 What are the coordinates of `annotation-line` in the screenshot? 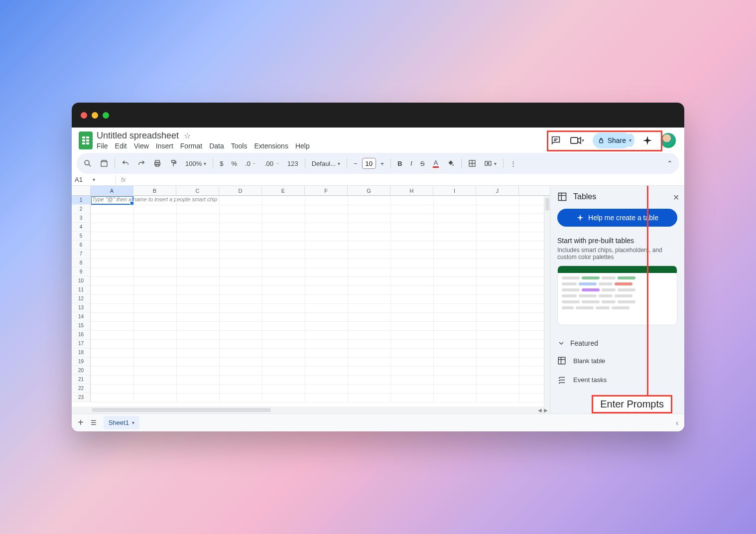 It's located at (647, 300).